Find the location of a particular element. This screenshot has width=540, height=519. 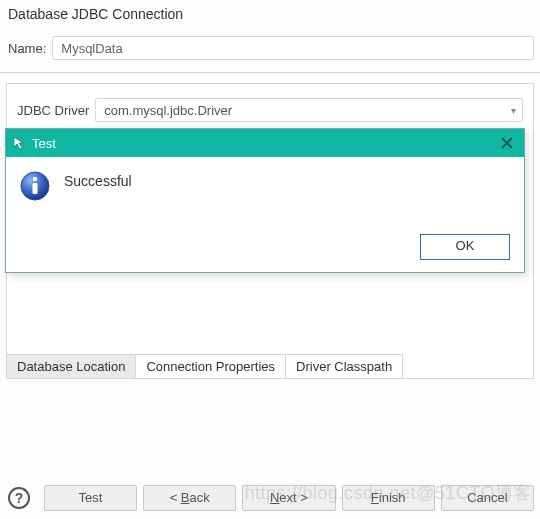

dialog-titlebar: Test is located at coordinates (265, 143).